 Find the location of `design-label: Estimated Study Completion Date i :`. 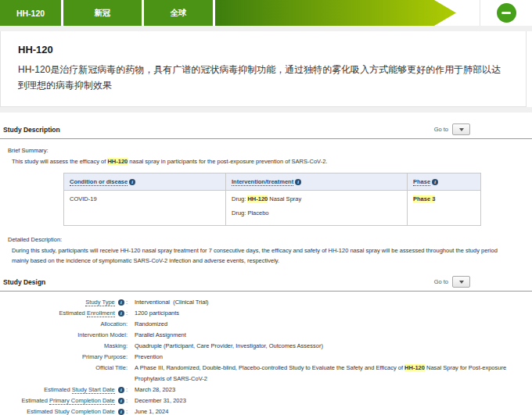

design-label: Estimated Study Completion Date i : is located at coordinates (64, 411).